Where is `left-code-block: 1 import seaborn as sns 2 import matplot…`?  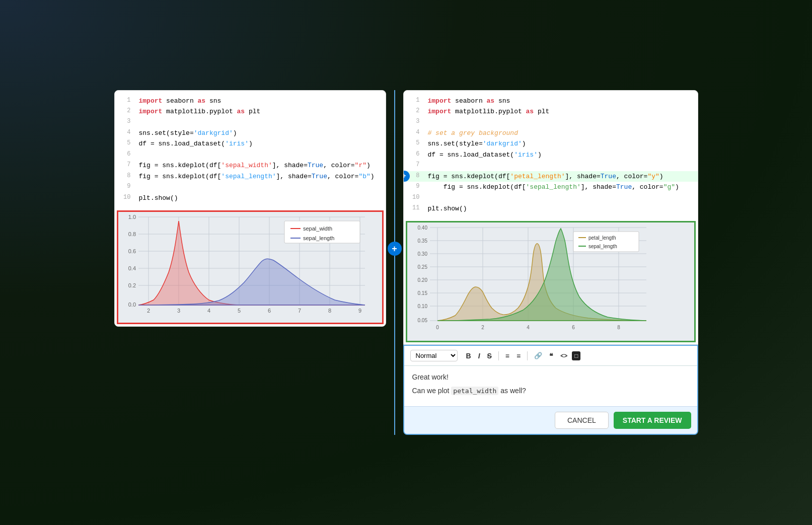 left-code-block: 1 import seaborn as sns 2 import matplot… is located at coordinates (250, 149).